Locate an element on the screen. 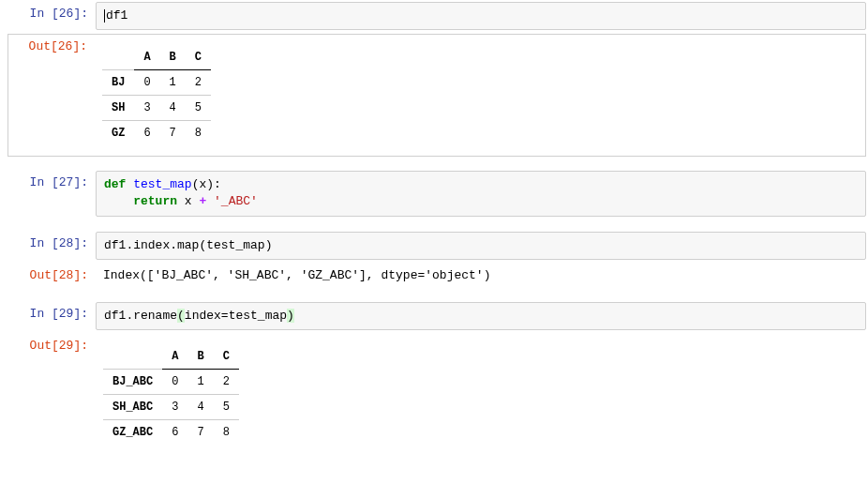 The width and height of the screenshot is (868, 484). keyword-def: def is located at coordinates (114, 184).